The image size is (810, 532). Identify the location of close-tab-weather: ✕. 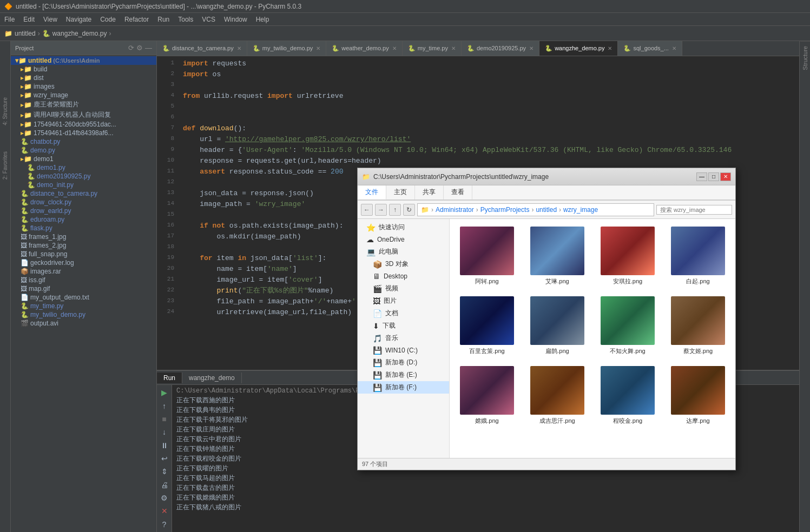
(394, 49).